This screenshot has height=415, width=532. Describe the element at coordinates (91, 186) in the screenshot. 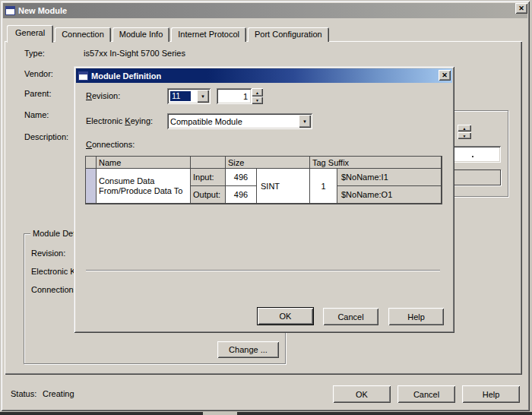

I see `row-selector-cell` at that location.